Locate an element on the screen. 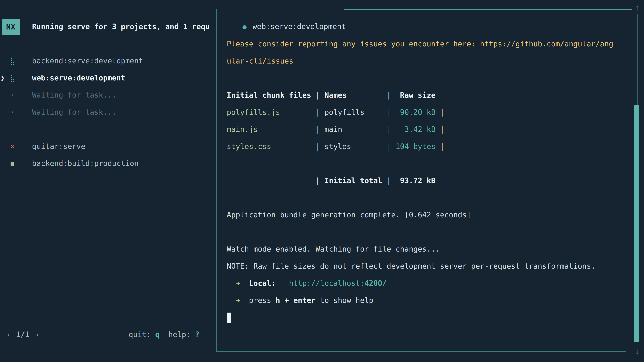  scroll-down-icon: ↓ is located at coordinates (637, 351).